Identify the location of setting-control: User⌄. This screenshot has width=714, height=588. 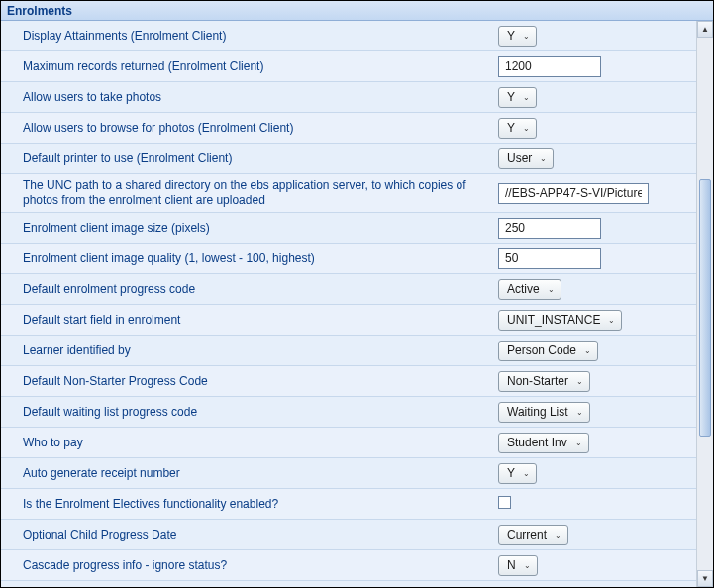
(526, 158).